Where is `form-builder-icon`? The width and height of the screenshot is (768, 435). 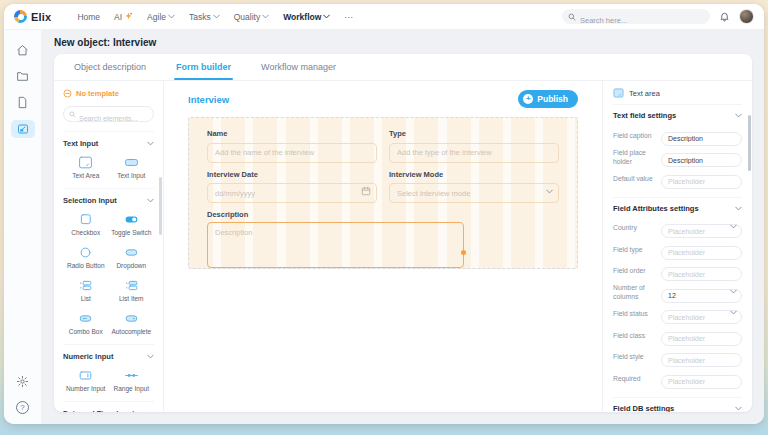
form-builder-icon is located at coordinates (23, 129).